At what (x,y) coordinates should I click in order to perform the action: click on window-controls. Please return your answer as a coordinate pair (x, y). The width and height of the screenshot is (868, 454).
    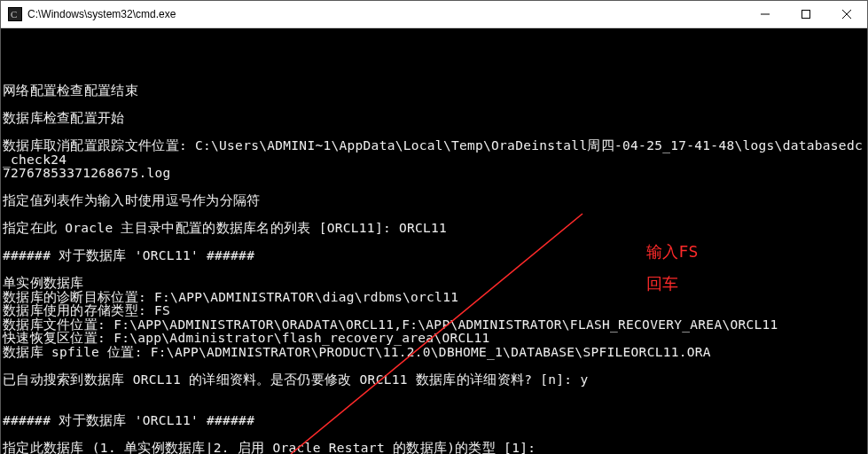
    Looking at the image, I should click on (806, 14).